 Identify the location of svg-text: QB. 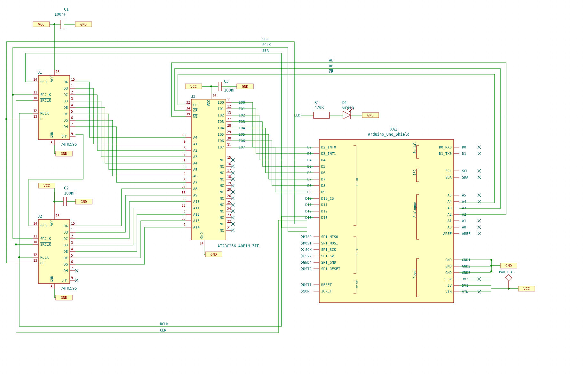
(66, 232).